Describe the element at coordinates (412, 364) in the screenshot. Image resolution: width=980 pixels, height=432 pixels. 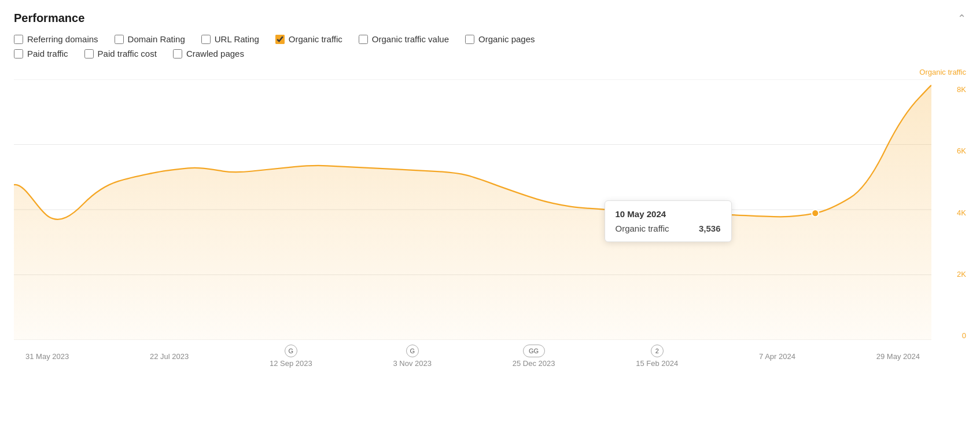
I see `x-tick-label: 3 Nov 2023` at that location.